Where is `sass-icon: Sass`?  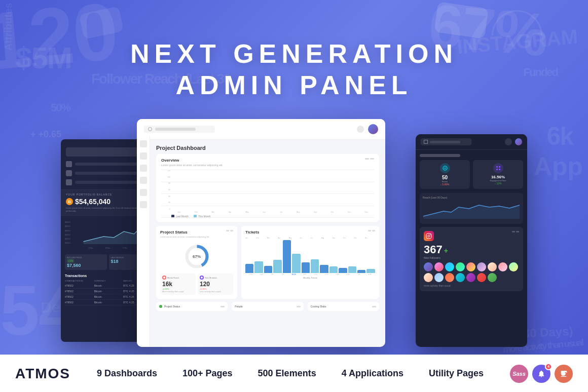 sass-icon: Sass is located at coordinates (519, 374).